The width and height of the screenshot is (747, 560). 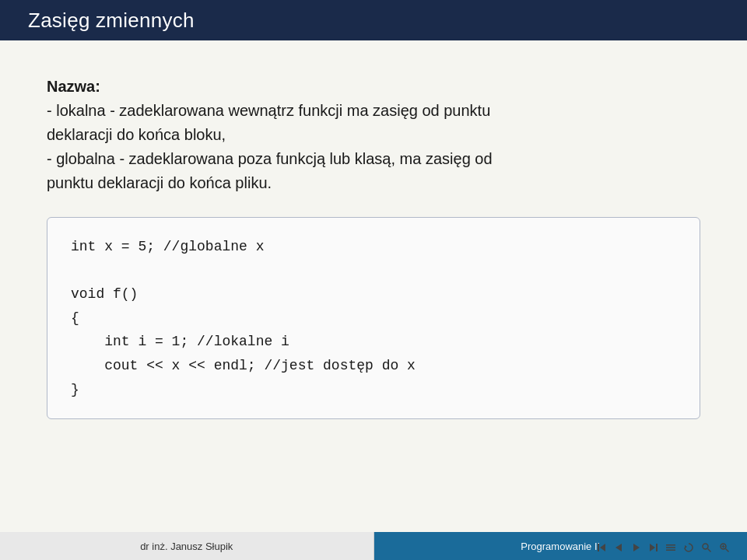 I want to click on description-line-3: - globalna - zadeklarowana poza funkcją …, so click(x=269, y=159).